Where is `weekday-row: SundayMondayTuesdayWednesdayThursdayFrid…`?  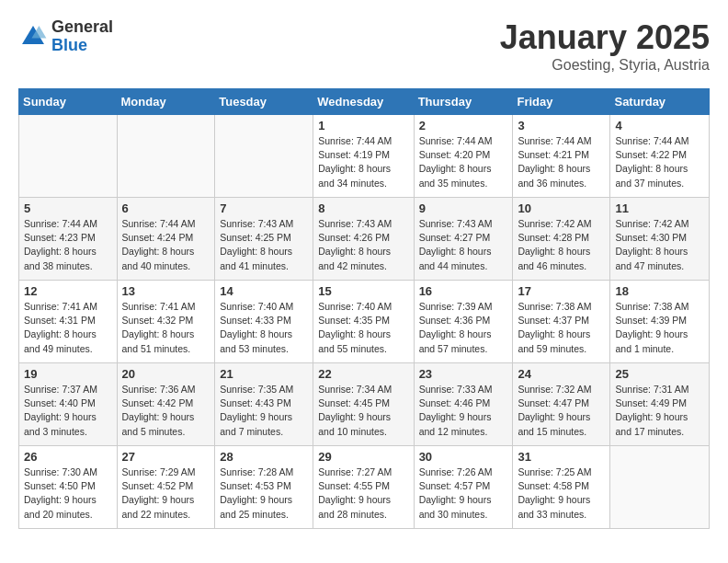 weekday-row: SundayMondayTuesdayWednesdayThursdayFrid… is located at coordinates (364, 102).